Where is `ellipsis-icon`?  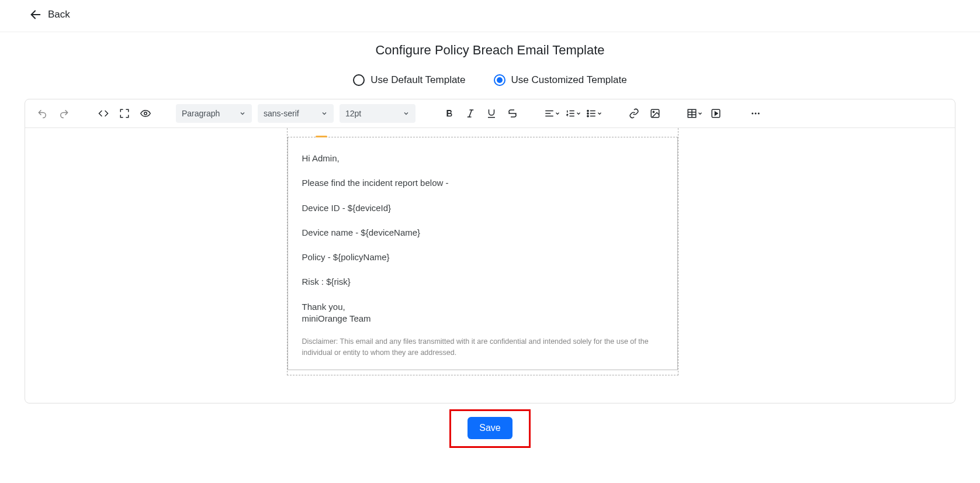 ellipsis-icon is located at coordinates (756, 113).